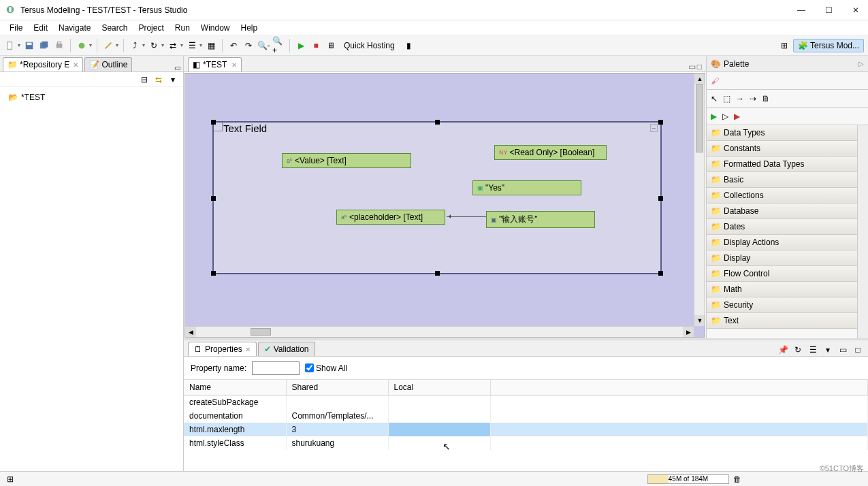 This screenshot has height=486, width=868. Describe the element at coordinates (526, 416) in the screenshot. I see `table-row: documentationCommon/Templates/...` at that location.